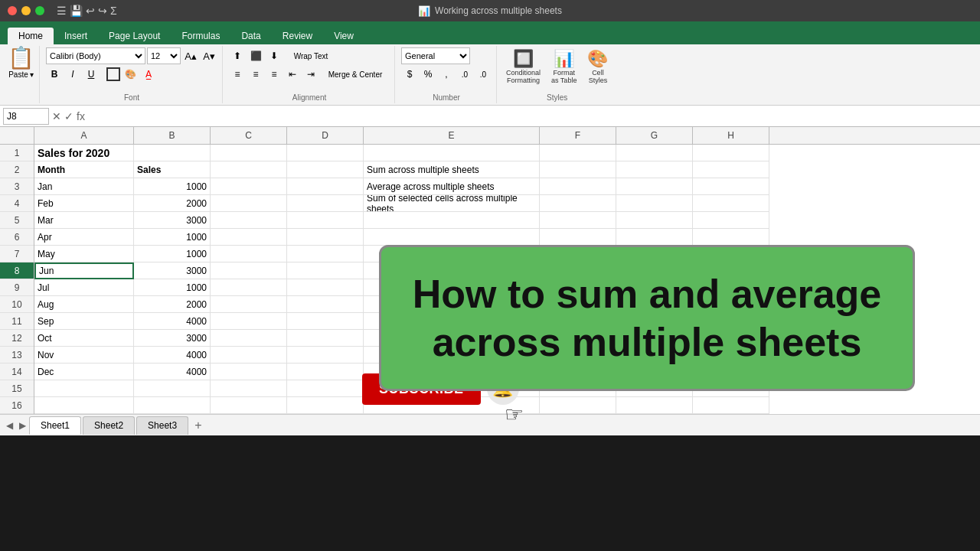 The width and height of the screenshot is (980, 551). I want to click on font-size-select: 12, so click(164, 56).